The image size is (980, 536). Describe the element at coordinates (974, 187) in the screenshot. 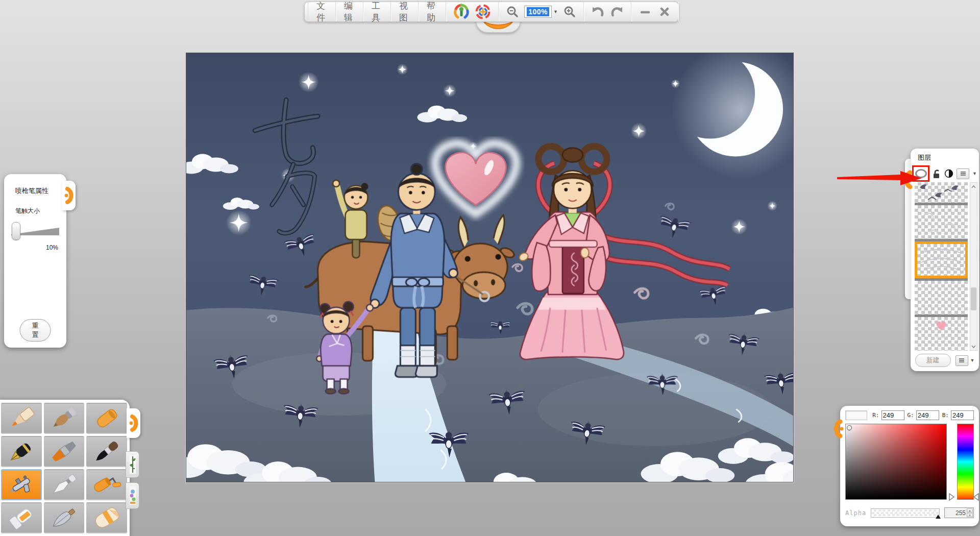

I see `scroll-up-button` at that location.